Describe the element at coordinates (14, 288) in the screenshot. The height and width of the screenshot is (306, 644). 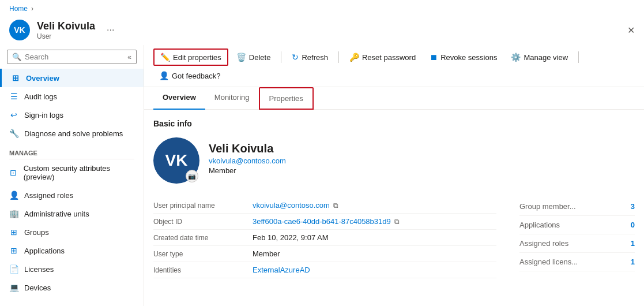
I see `devices-icon: 💻` at that location.